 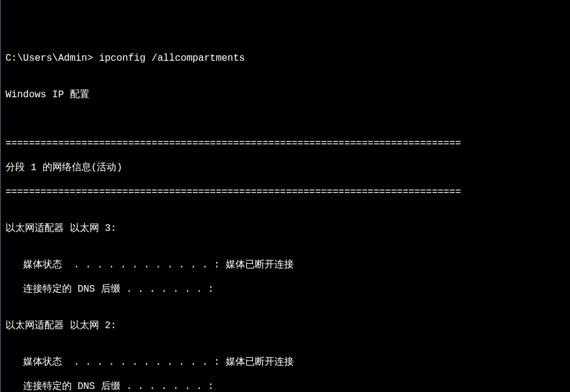 I want to click on prompt: C:\Users\Admin>, so click(x=52, y=58).